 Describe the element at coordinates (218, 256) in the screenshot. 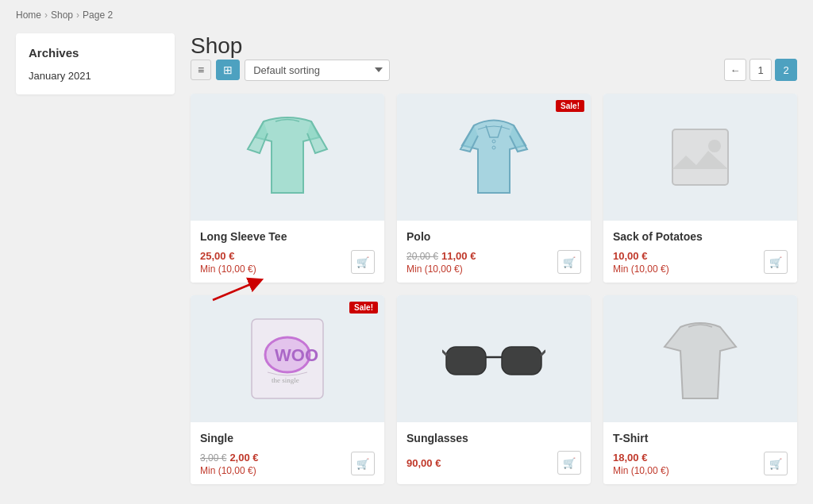

I see `price-current: 25,00 €` at that location.